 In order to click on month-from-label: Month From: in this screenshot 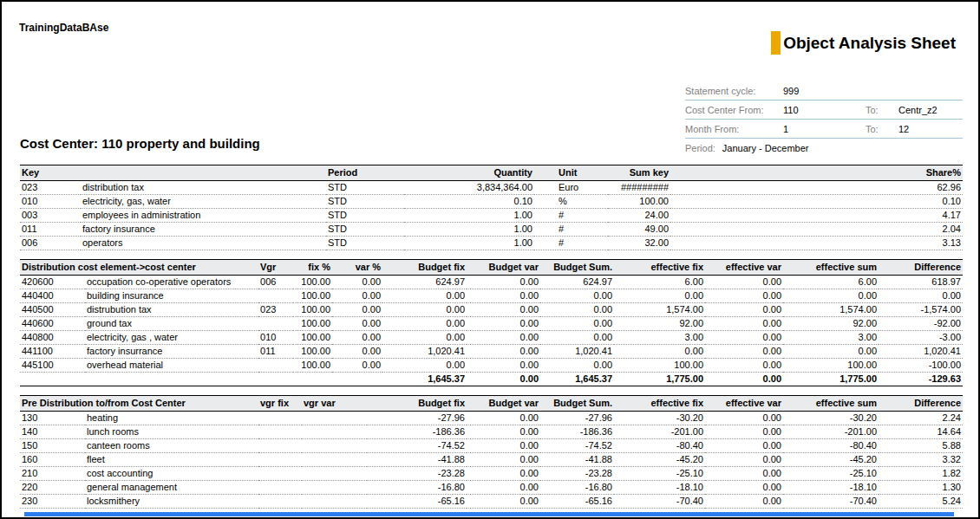, I will do `click(734, 129)`.